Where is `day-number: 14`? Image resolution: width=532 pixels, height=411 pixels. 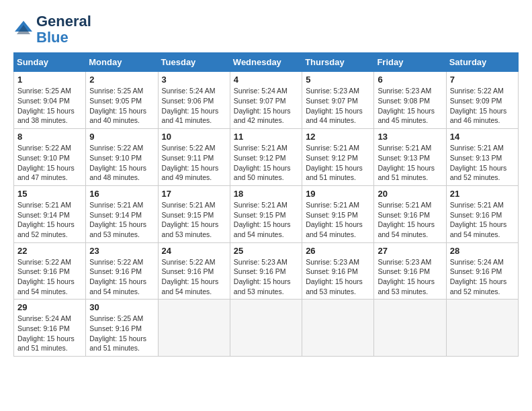 day-number: 14 is located at coordinates (482, 137).